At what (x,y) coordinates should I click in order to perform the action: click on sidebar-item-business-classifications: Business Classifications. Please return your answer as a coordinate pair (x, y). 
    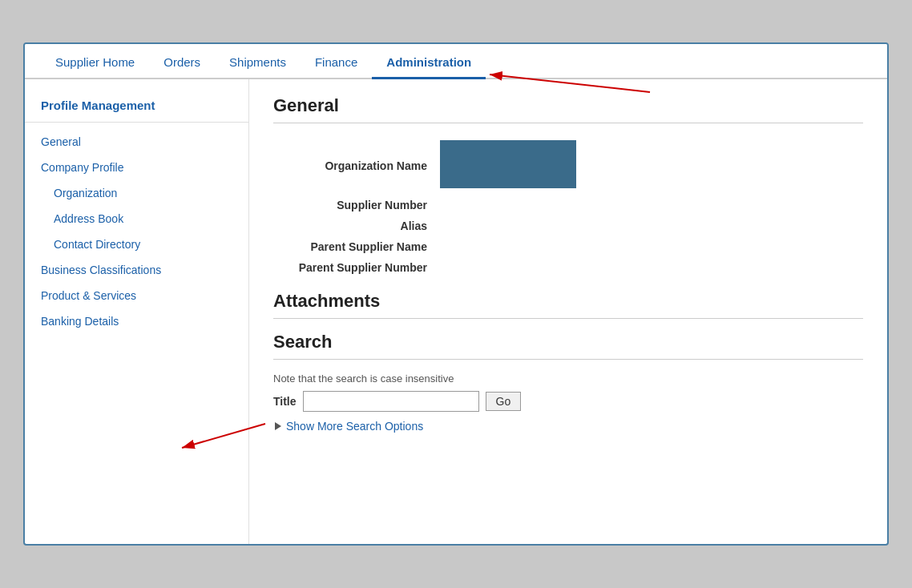
    Looking at the image, I should click on (136, 270).